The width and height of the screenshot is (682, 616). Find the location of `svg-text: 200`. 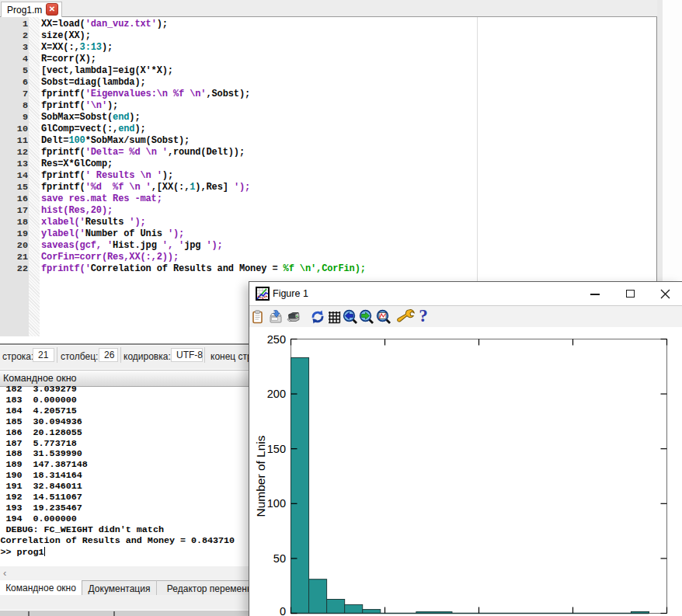

svg-text: 200 is located at coordinates (277, 394).